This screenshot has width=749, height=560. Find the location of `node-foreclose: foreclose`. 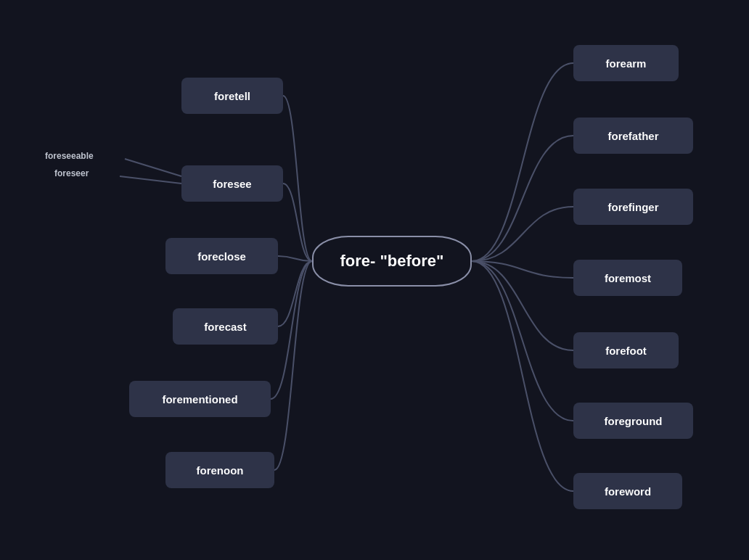

node-foreclose: foreclose is located at coordinates (222, 256).